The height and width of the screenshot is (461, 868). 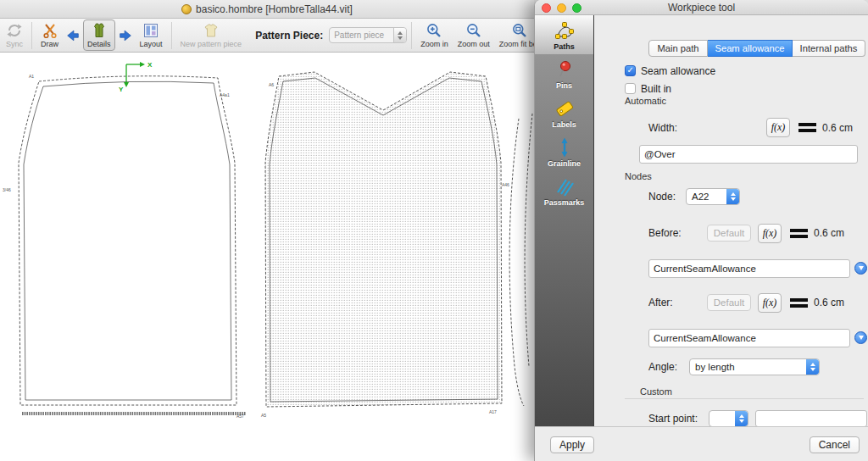 What do you see at coordinates (14, 44) in the screenshot?
I see `sync-label: Sync` at bounding box center [14, 44].